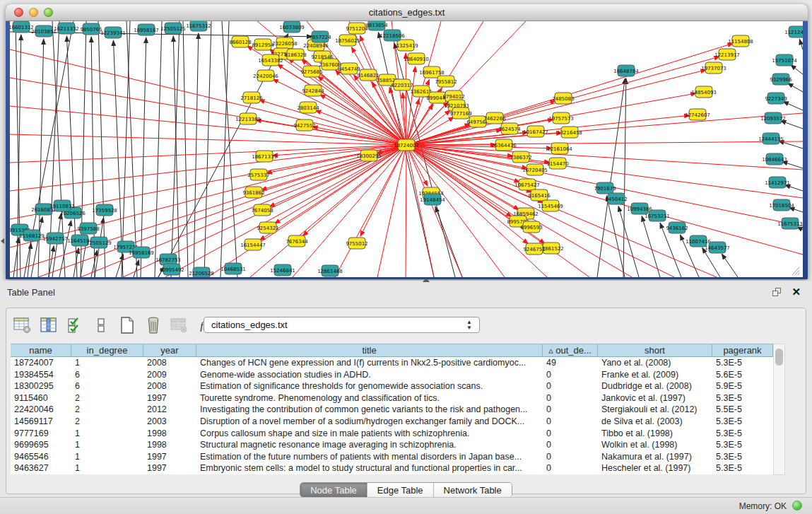 This screenshot has width=812, height=514. Describe the element at coordinates (267, 228) in the screenshot. I see `graph-node: 9254321` at that location.